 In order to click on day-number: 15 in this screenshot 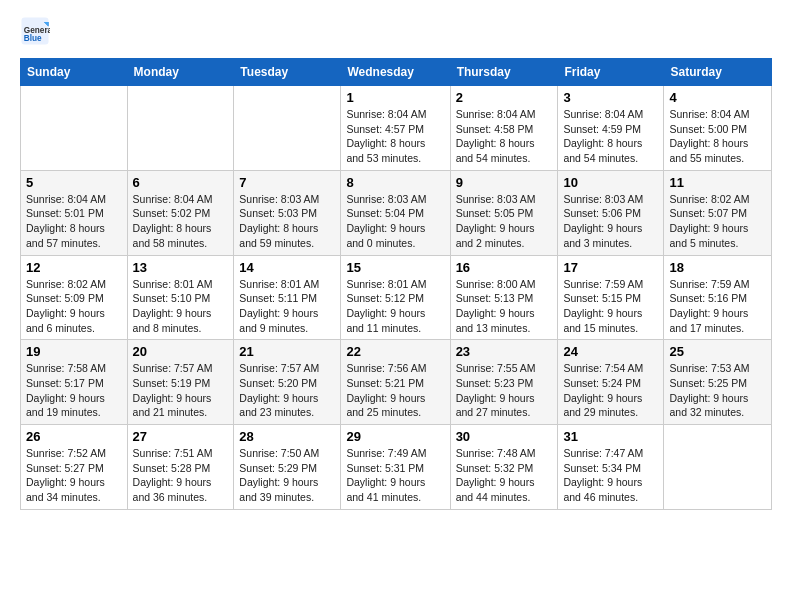, I will do `click(395, 268)`.